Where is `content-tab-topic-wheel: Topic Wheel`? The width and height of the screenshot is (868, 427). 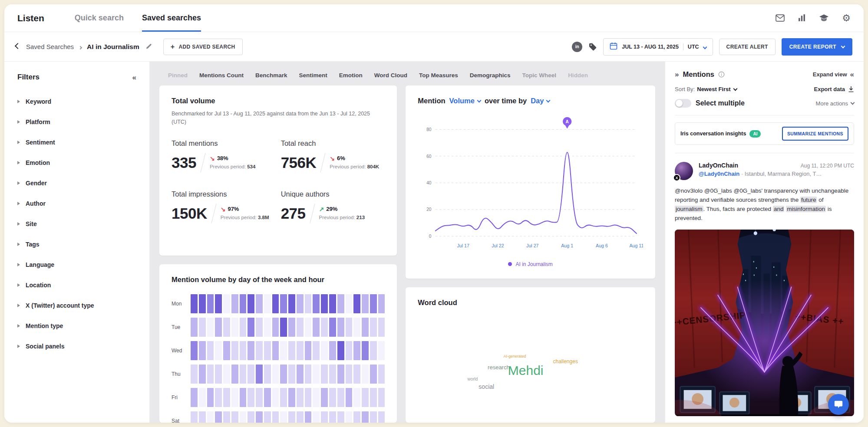
content-tab-topic-wheel: Topic Wheel is located at coordinates (539, 76).